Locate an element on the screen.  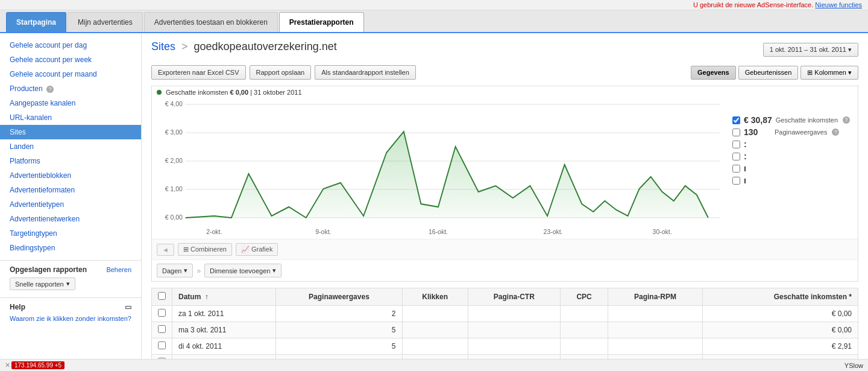
sidebar-item-platforms: Platforms is located at coordinates (71, 161).